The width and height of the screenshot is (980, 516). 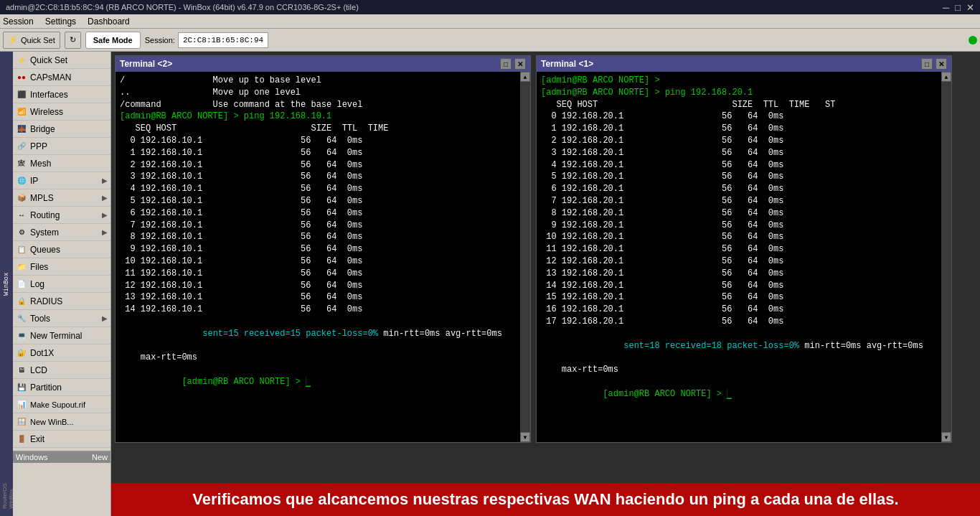 I want to click on make-supout-icon: 📊, so click(x=22, y=405).